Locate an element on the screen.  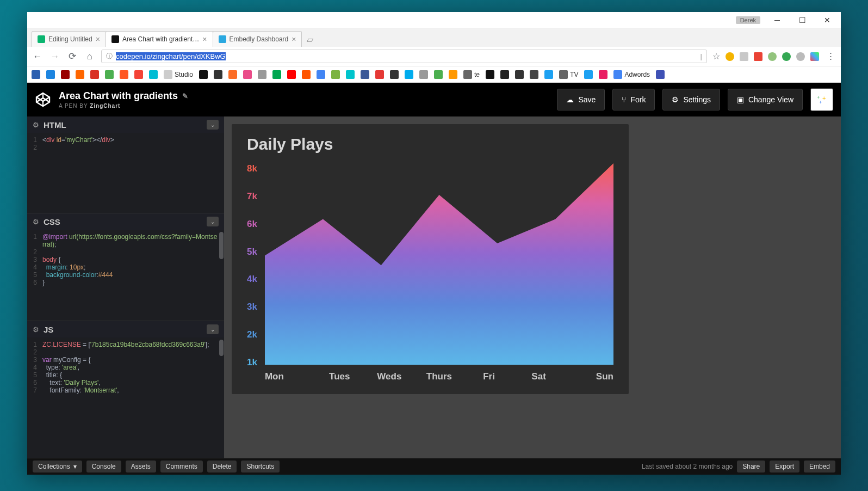
settings-button: ⚙Settings is located at coordinates (691, 100).